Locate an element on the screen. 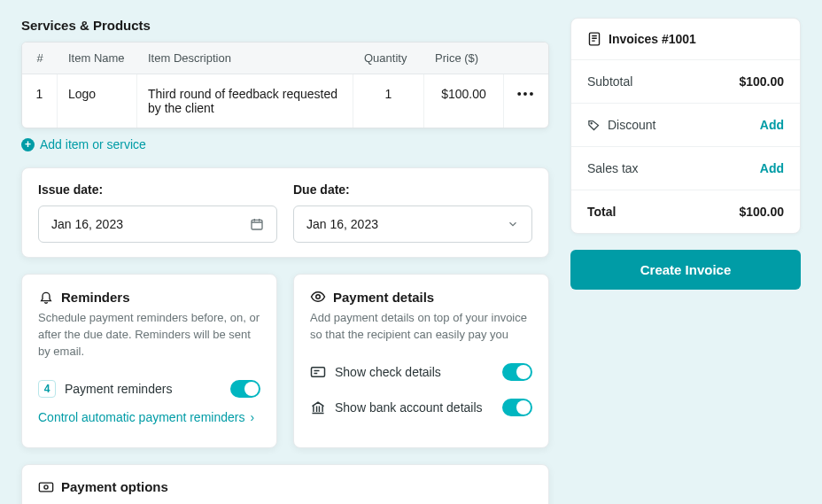 The width and height of the screenshot is (822, 504). add-item-button: + Add item or service is located at coordinates (83, 144).